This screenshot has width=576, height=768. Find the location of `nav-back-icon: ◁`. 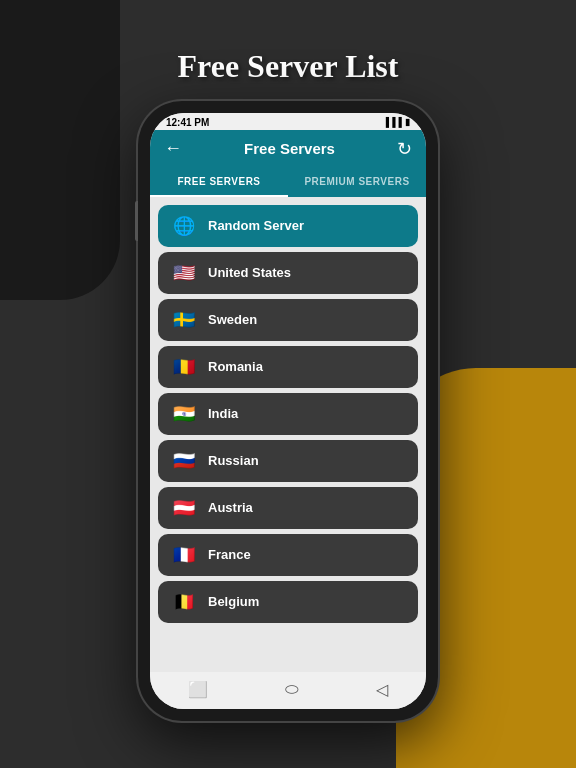

nav-back-icon: ◁ is located at coordinates (382, 690).